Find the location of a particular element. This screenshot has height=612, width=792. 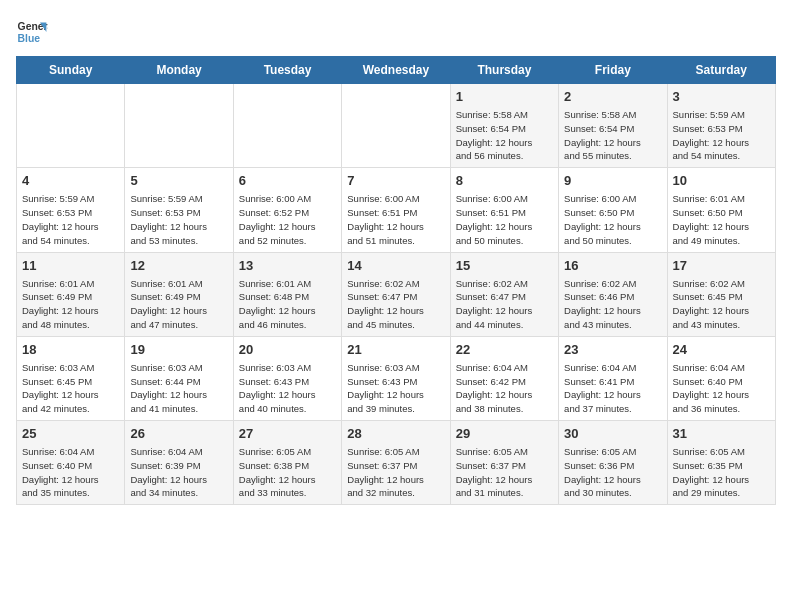

cell-content: Sunrise: 6:04 AM Sunset: 6:39 PM Dayligh… is located at coordinates (178, 472).